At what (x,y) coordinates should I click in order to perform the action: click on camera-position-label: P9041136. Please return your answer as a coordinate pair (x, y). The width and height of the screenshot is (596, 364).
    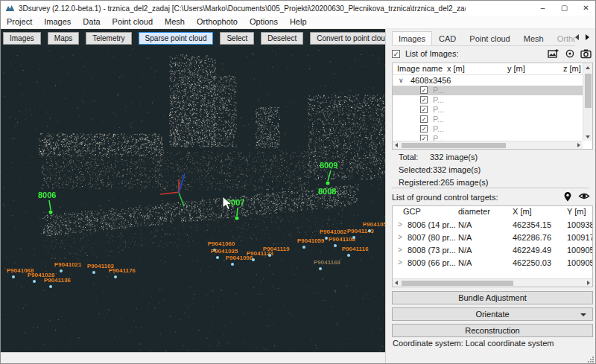
    Looking at the image, I should click on (57, 280).